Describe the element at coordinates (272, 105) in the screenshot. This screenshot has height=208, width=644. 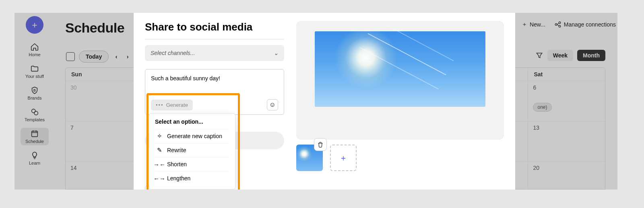
I see `emoji-icon: ☺` at that location.